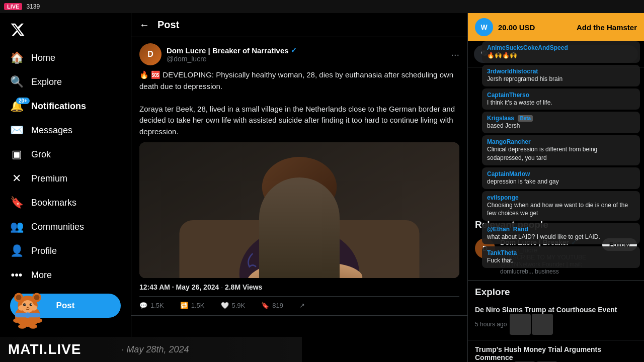 This screenshot has width=644, height=362. Describe the element at coordinates (65, 32) in the screenshot. I see `sidebar-logo` at that location.